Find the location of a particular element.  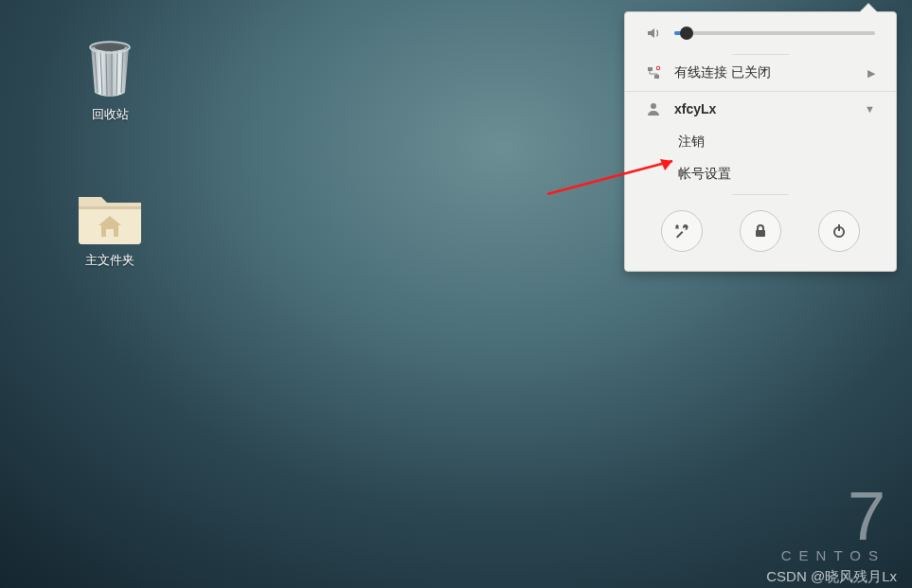

account-settings-label: 帐号设置 is located at coordinates (705, 173).